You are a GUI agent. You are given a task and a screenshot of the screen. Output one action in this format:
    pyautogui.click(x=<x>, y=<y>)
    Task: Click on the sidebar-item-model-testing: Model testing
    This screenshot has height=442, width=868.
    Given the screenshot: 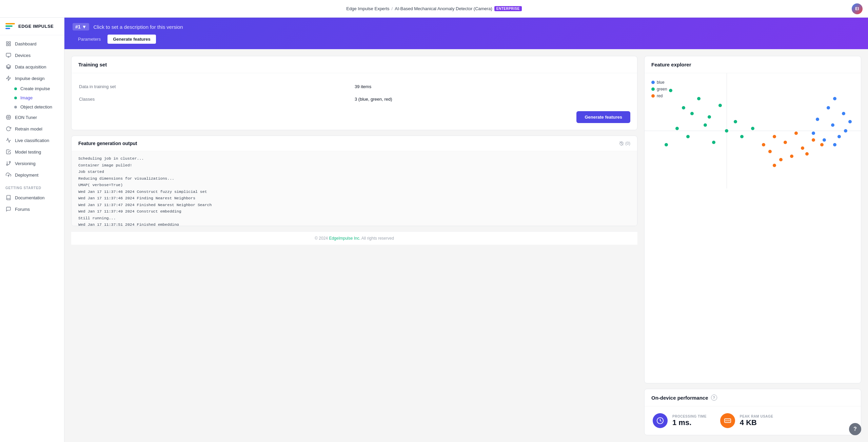 What is the action you would take?
    pyautogui.click(x=32, y=152)
    